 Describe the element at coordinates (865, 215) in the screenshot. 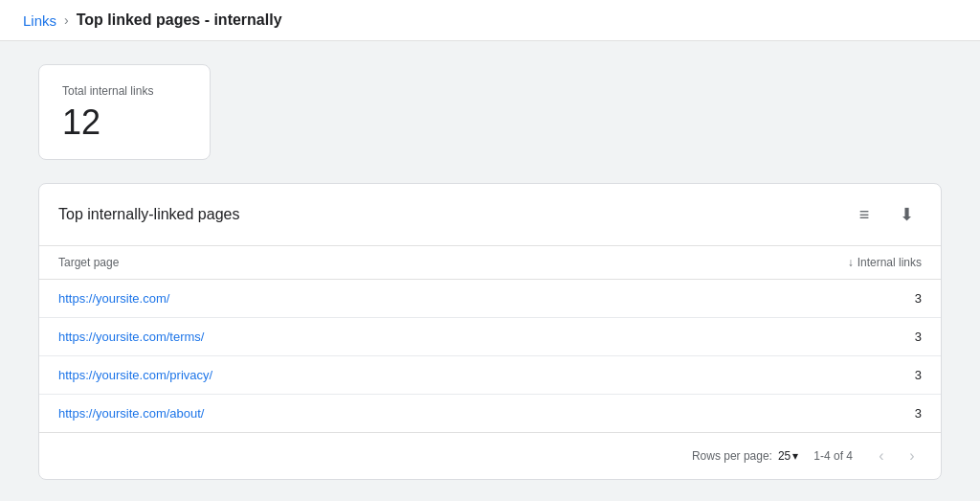

I see `filter-icon: ≡` at that location.